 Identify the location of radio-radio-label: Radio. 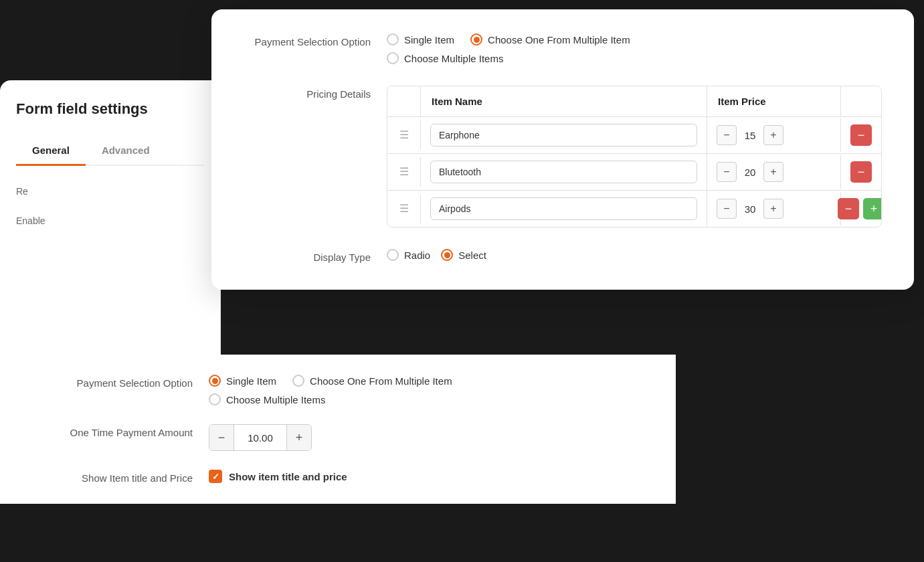
(418, 256).